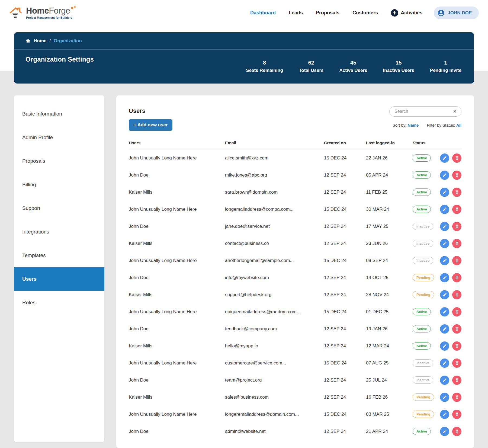 This screenshot has height=448, width=488. What do you see at coordinates (59, 184) in the screenshot?
I see `sidebar-item-billing: Billing` at bounding box center [59, 184].